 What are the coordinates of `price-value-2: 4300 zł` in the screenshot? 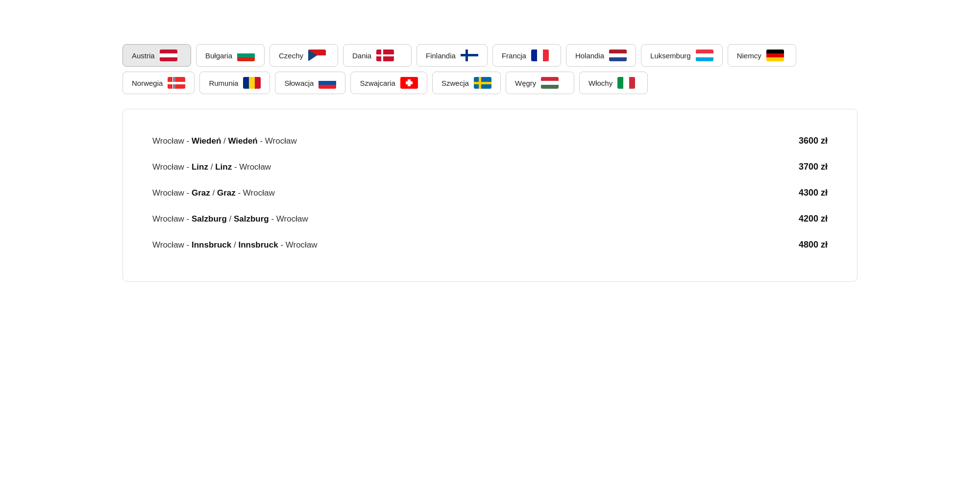 It's located at (813, 193).